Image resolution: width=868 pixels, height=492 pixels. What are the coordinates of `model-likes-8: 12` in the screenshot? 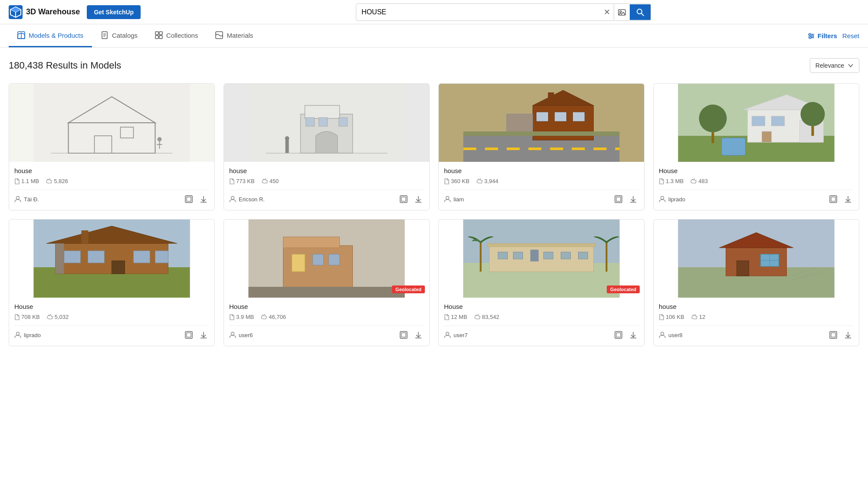 It's located at (698, 317).